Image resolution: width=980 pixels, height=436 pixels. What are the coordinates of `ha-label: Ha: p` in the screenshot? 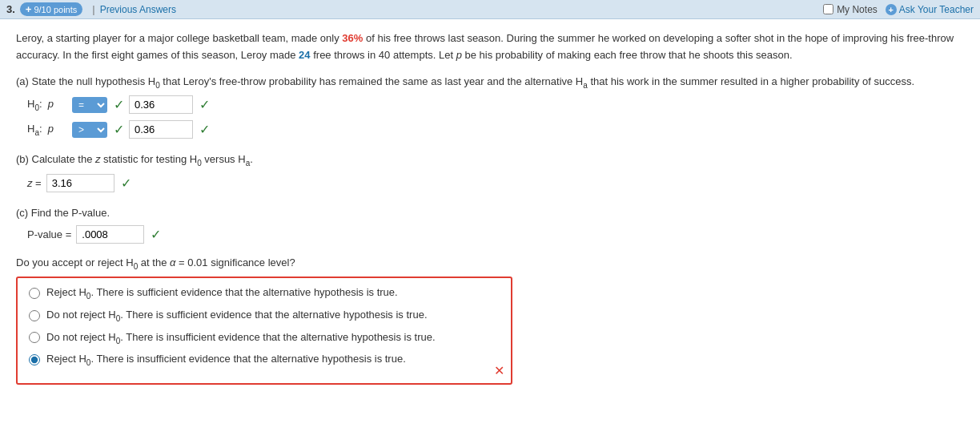 It's located at (47, 130).